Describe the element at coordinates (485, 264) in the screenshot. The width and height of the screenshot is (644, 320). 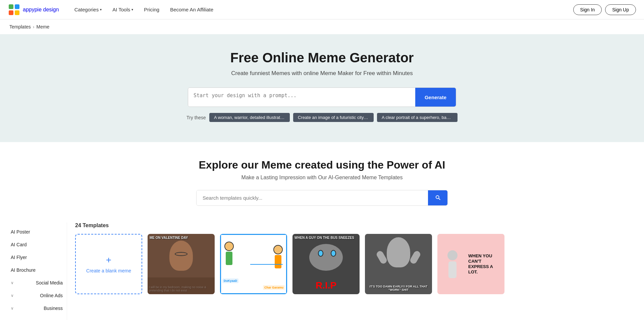
I see `express-text: WHEN YOU CAN'T EXPRESS A LOT.` at that location.